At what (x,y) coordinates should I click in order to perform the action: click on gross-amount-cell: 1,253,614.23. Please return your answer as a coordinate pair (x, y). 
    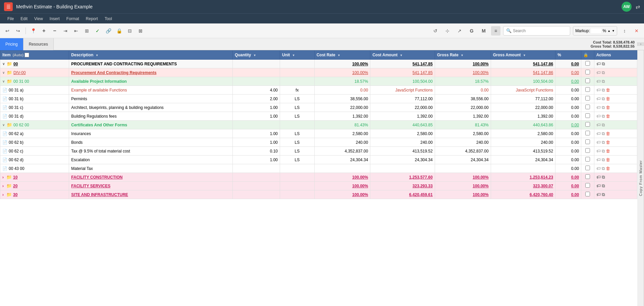
    Looking at the image, I should click on (523, 177).